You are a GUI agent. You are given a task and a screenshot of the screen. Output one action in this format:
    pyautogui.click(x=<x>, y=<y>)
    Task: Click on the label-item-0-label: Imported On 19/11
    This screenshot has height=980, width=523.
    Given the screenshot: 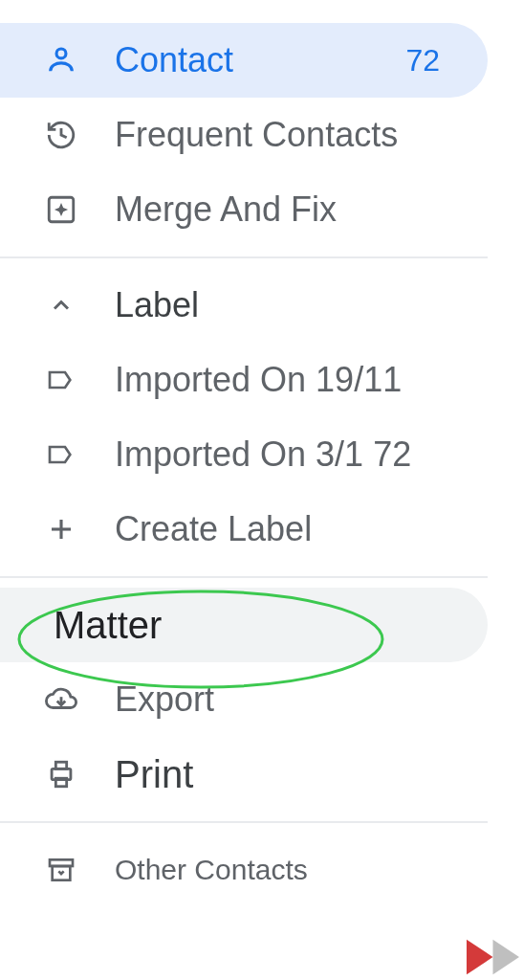 What is the action you would take?
    pyautogui.click(x=301, y=380)
    